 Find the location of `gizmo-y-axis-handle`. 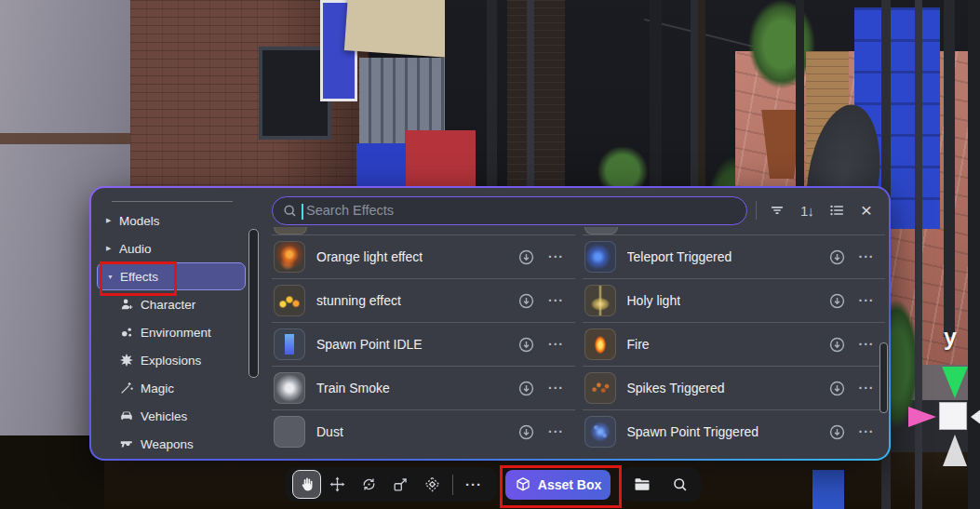

gizmo-y-axis-handle is located at coordinates (955, 382).